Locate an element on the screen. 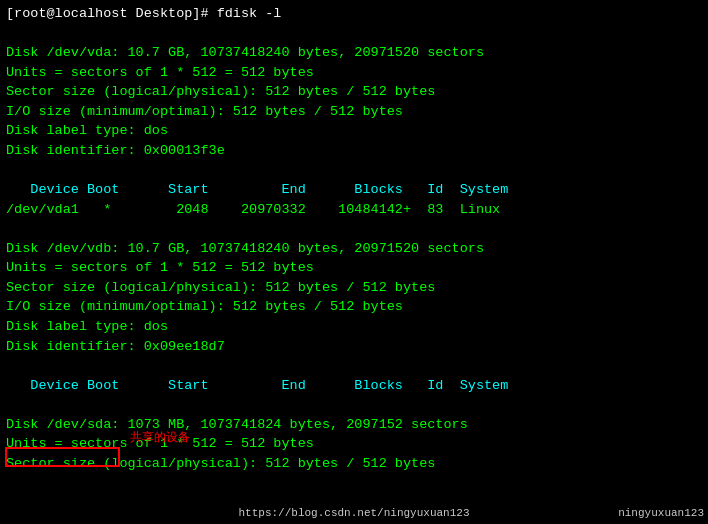 Image resolution: width=708 pixels, height=524 pixels. vdb-info-1: Disk /dev/vdb: 10.7 GB, 10737418240 byte… is located at coordinates (354, 249).